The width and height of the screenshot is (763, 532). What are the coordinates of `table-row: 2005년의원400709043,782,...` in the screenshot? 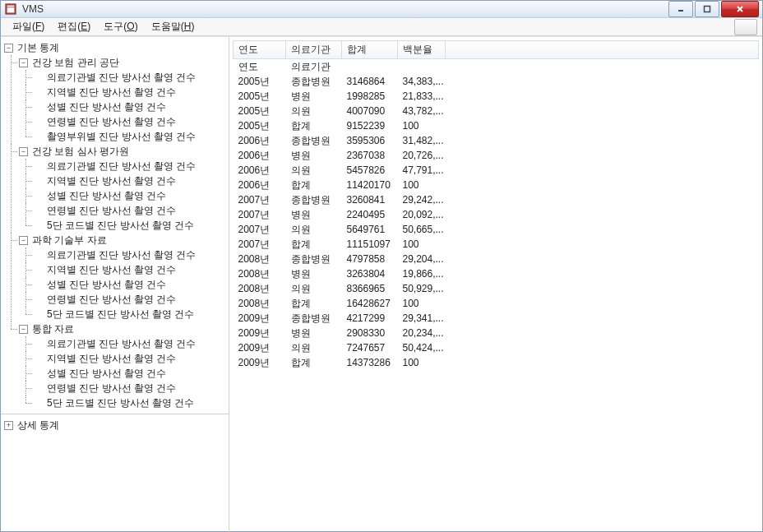 It's located at (497, 111).